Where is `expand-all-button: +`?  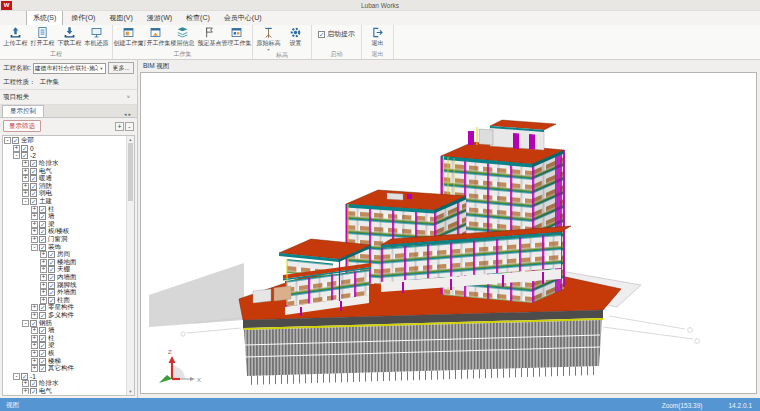
expand-all-button: + is located at coordinates (120, 126).